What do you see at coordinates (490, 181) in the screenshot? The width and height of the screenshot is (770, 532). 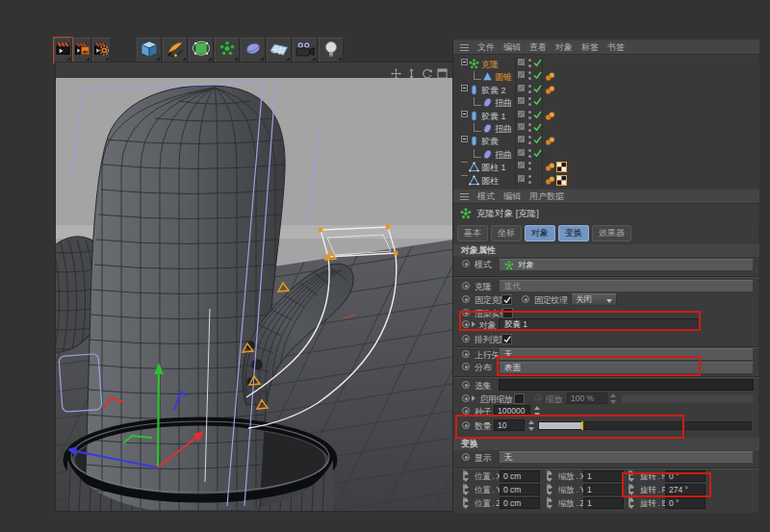 I see `object-label: 圆柱` at bounding box center [490, 181].